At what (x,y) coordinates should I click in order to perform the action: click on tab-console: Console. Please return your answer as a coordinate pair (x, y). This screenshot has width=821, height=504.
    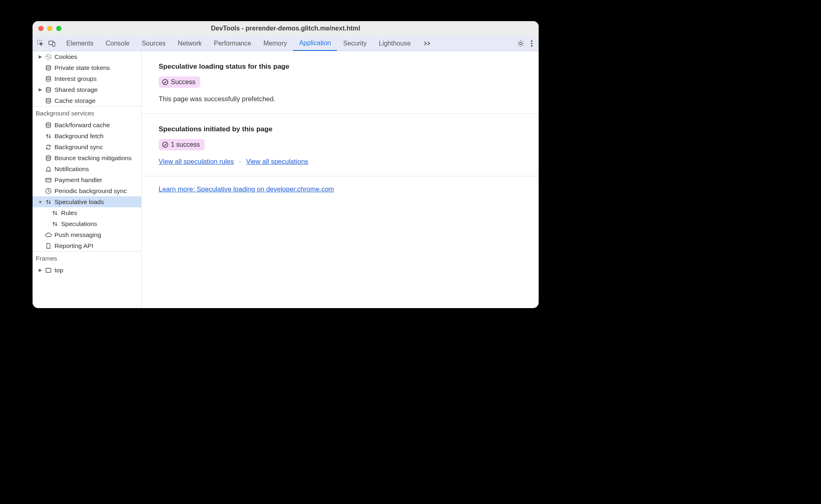
    Looking at the image, I should click on (118, 43).